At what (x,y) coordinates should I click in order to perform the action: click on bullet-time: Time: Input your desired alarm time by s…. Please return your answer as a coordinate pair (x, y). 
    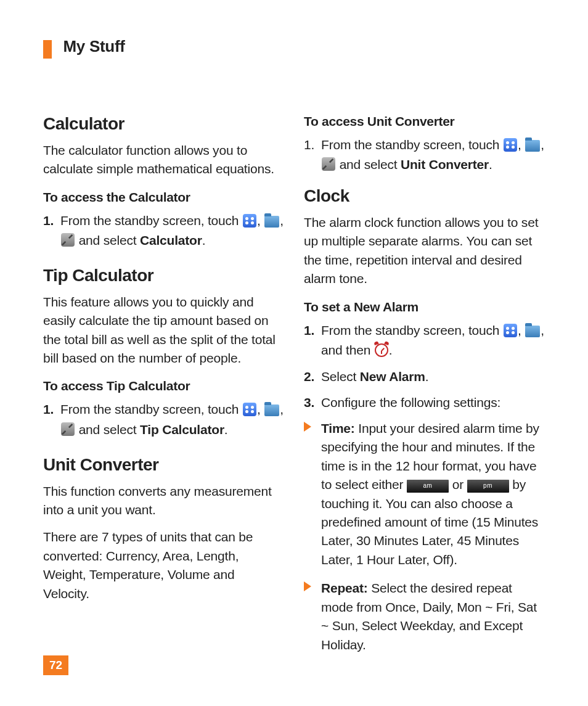
    Looking at the image, I should click on (424, 495).